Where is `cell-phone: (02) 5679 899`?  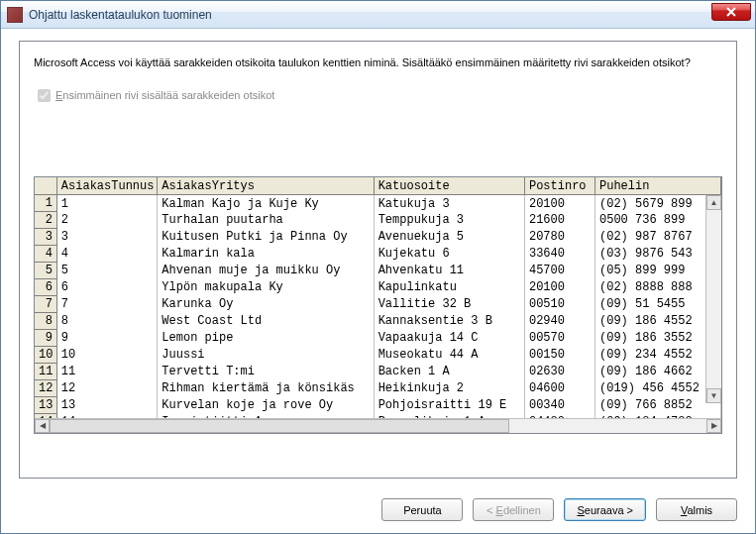
cell-phone: (02) 5679 899 is located at coordinates (658, 204).